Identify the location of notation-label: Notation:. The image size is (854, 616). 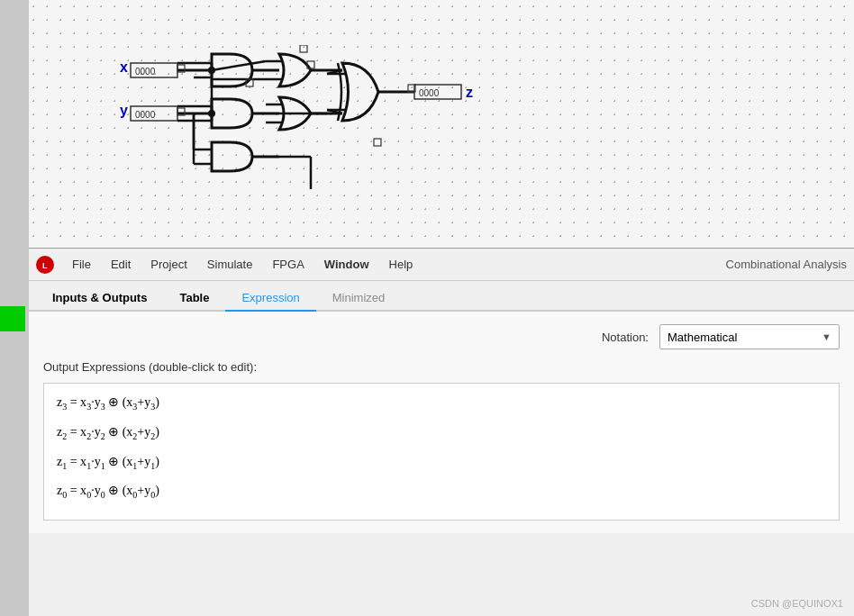
(625, 337).